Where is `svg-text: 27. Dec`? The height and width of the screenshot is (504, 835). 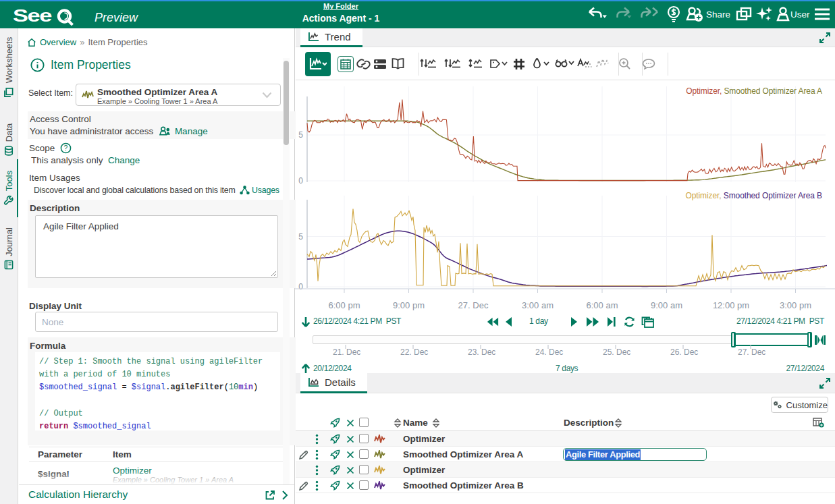
svg-text: 27. Dec is located at coordinates (474, 305).